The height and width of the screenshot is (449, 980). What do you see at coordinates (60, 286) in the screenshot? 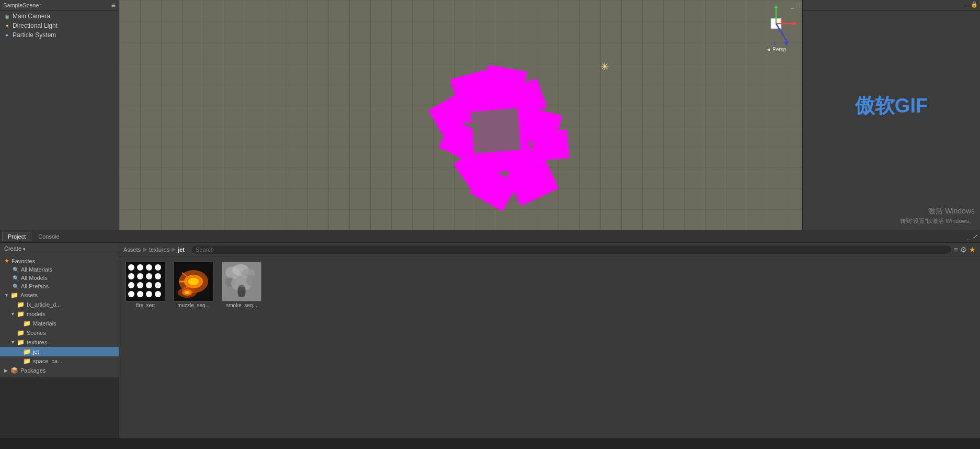
I see `all-prefabs-item: 🔍 All Prefabs` at bounding box center [60, 286].